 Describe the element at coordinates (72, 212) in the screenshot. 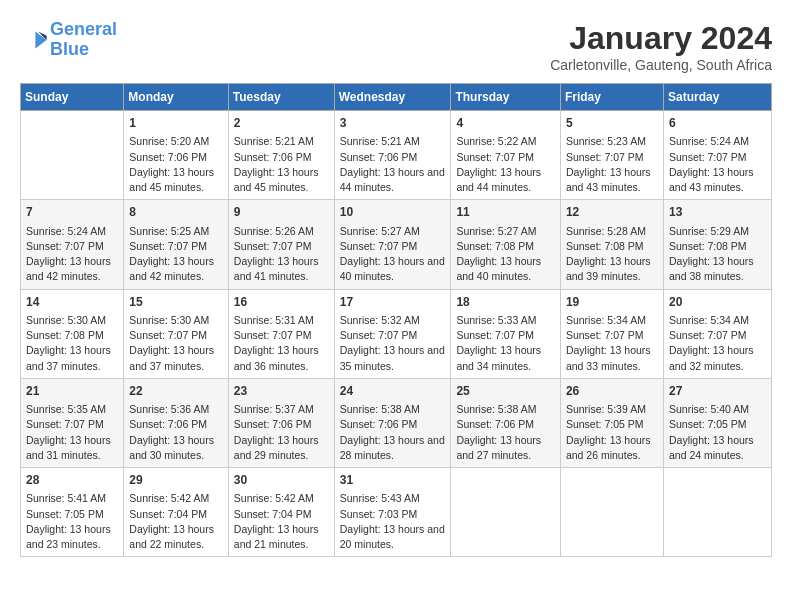

I see `day-number: 7` at that location.